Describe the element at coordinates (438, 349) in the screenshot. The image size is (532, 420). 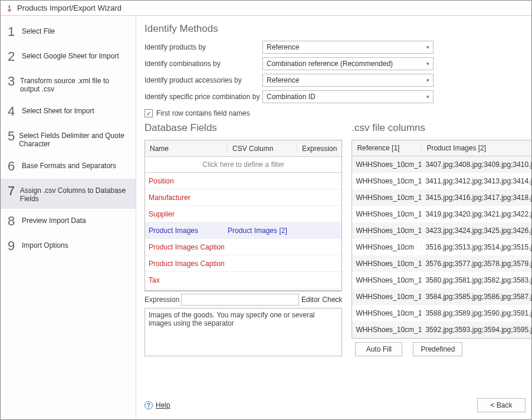
I see `predefined-button: Predefined` at that location.